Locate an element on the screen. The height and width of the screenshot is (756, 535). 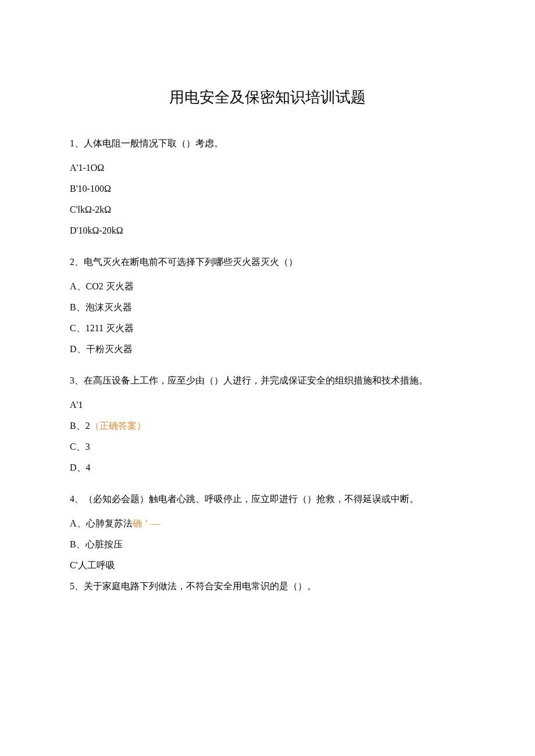
question-1: 1、人体电阻一般情况下取（）考虑。 is located at coordinates (268, 144).